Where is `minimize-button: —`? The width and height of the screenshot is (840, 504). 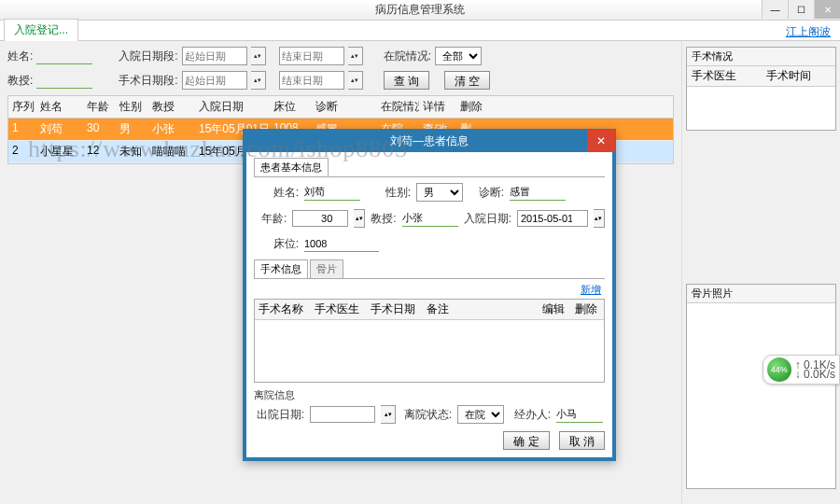
minimize-button: — is located at coordinates (775, 9).